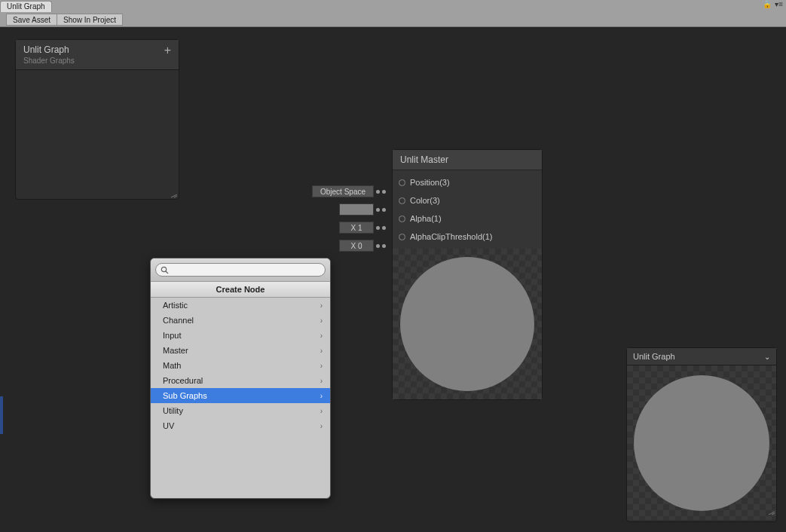 This screenshot has height=532, width=786. I want to click on window-lock-icon: 🔒, so click(767, 5).